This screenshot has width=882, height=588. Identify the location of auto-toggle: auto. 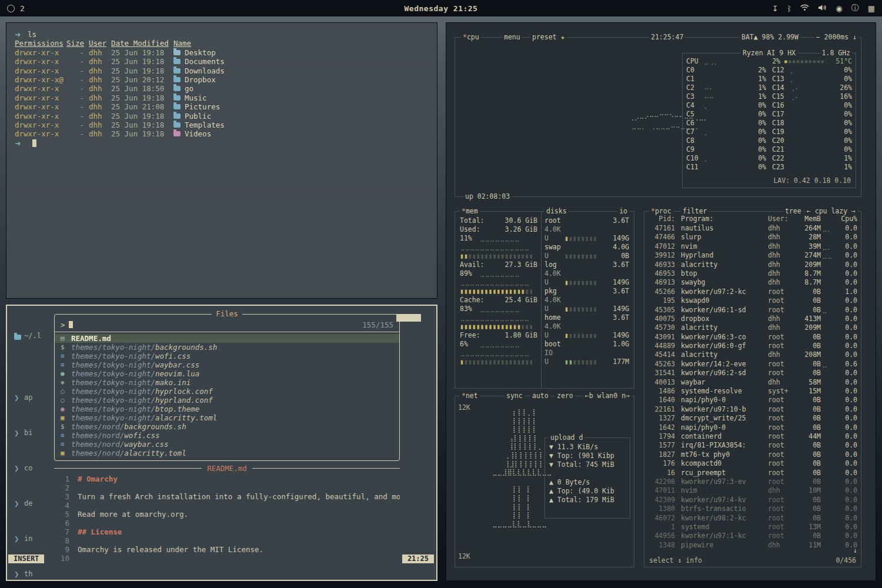
(540, 396).